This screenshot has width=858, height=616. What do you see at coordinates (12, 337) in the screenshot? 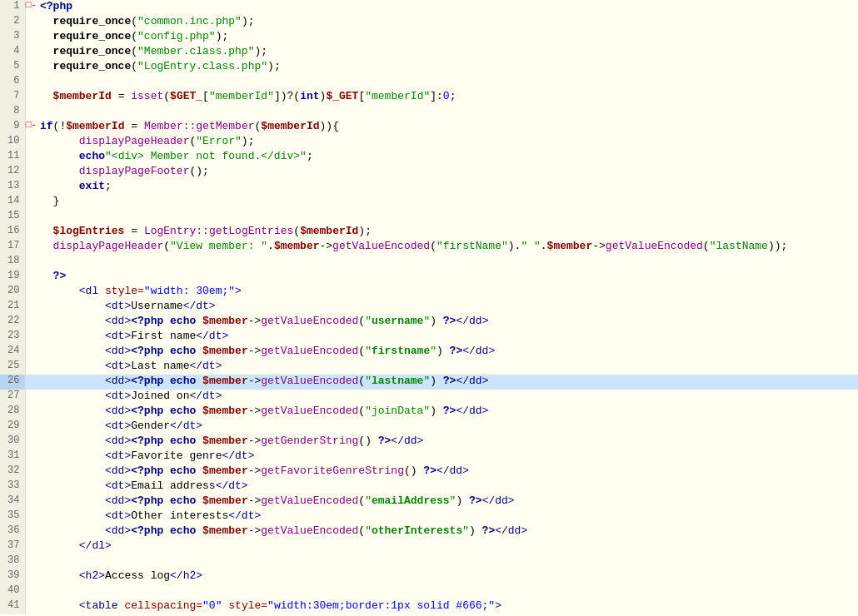
I see `line-number: 23` at bounding box center [12, 337].